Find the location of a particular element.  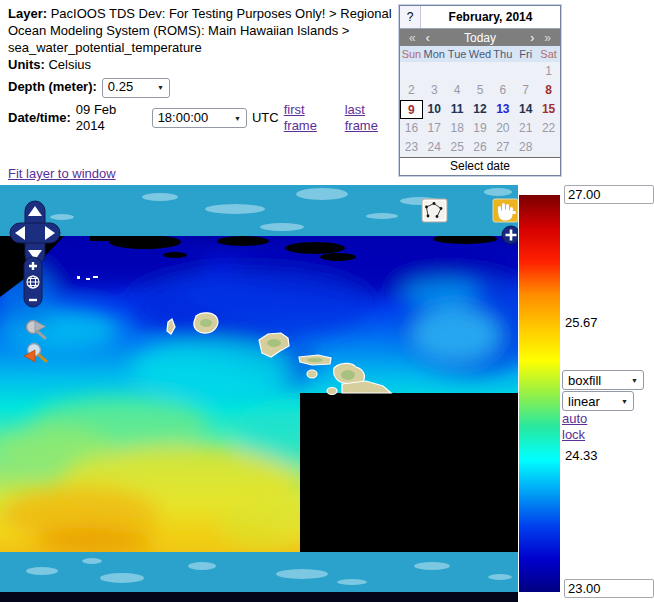

depth-row: Depth (meter): 0.25 ▼ is located at coordinates (204, 88).